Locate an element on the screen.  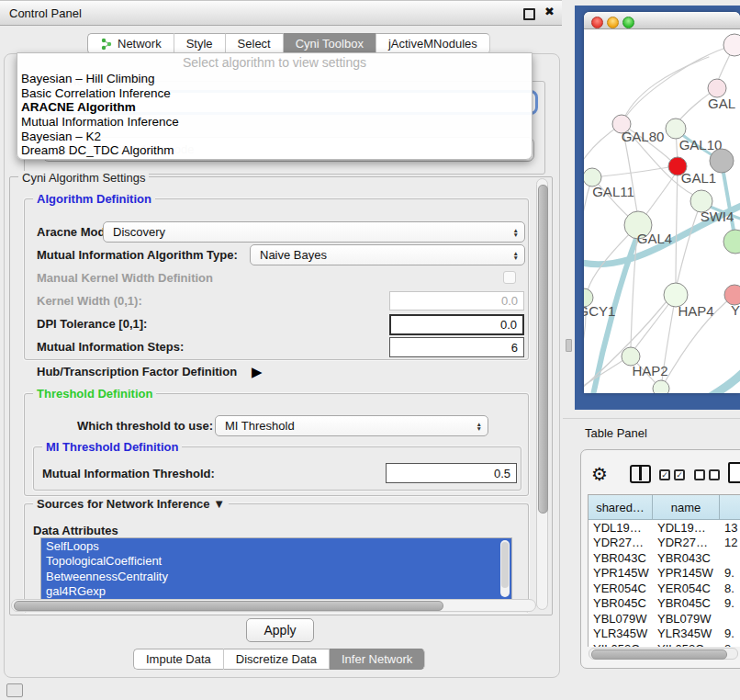
mi-threshold-label: Mutual Information Threshold: is located at coordinates (129, 474).